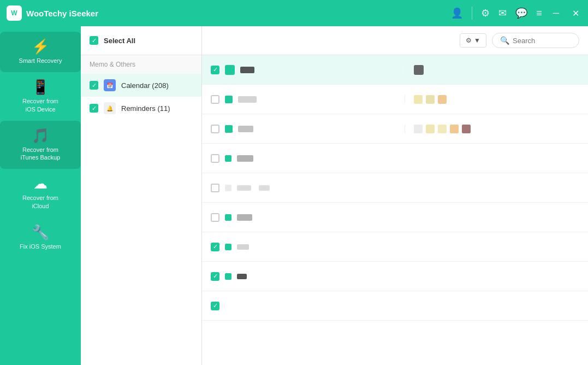  I want to click on sidebar-label-smart-recovery: Smart Recovery, so click(40, 61).